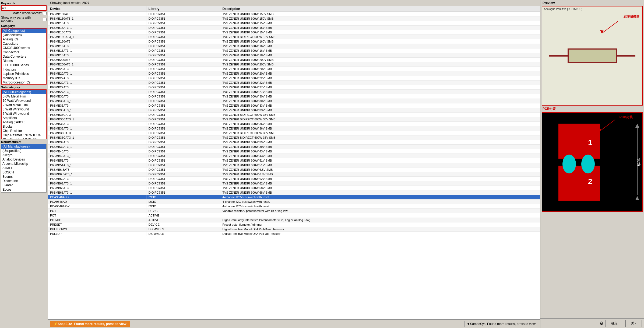 The height and width of the screenshot is (328, 644). Describe the element at coordinates (24, 61) in the screenshot. I see `category-item: Diodes` at that location.